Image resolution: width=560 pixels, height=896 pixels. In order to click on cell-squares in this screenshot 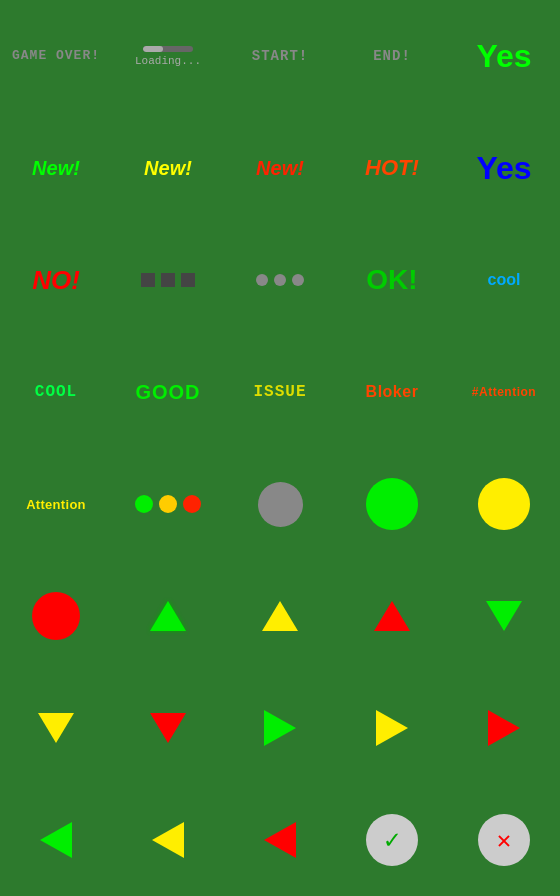, I will do `click(168, 280)`.